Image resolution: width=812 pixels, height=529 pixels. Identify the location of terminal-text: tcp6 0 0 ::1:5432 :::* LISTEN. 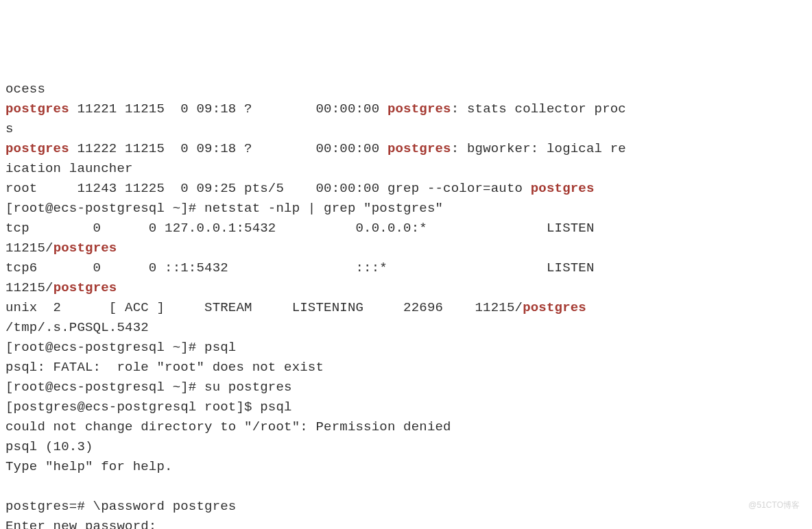
(300, 268).